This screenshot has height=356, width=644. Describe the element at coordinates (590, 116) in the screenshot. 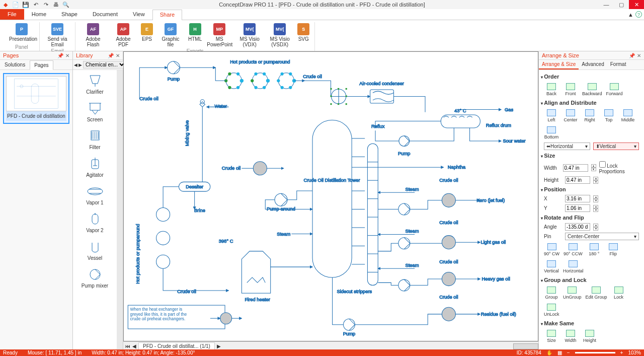

I see `right-button: Right` at that location.